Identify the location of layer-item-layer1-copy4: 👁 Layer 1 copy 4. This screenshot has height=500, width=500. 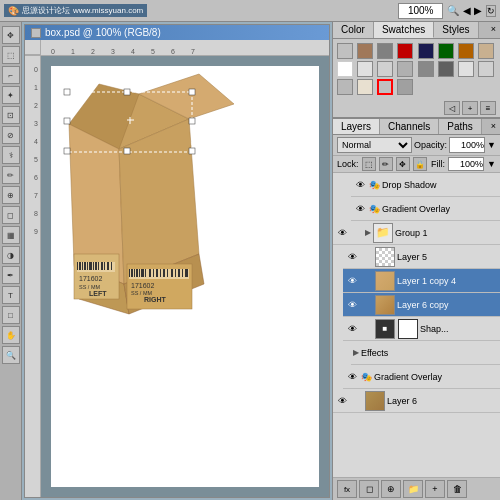
(422, 281).